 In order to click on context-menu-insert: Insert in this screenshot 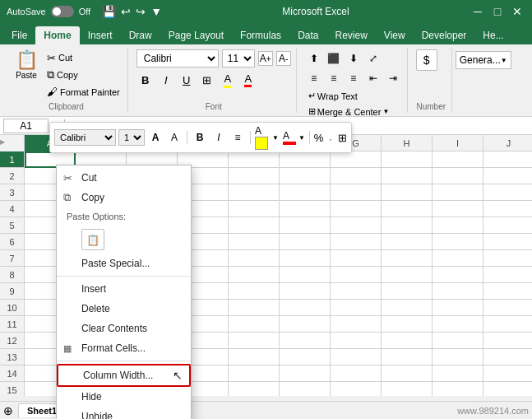, I will do `click(123, 289)`.